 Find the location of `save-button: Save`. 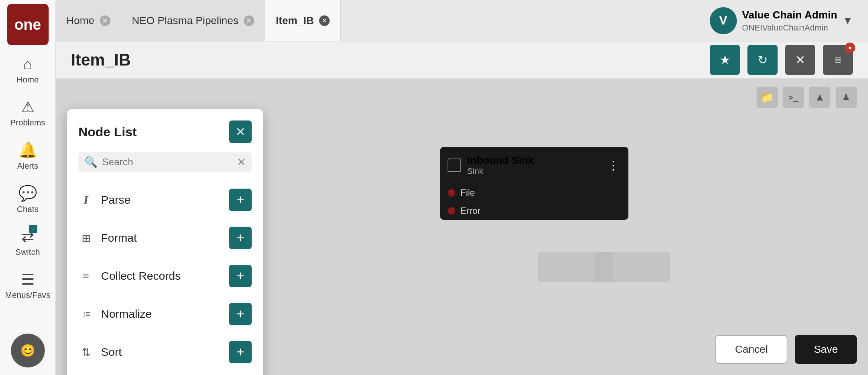

save-button: Save is located at coordinates (826, 349).